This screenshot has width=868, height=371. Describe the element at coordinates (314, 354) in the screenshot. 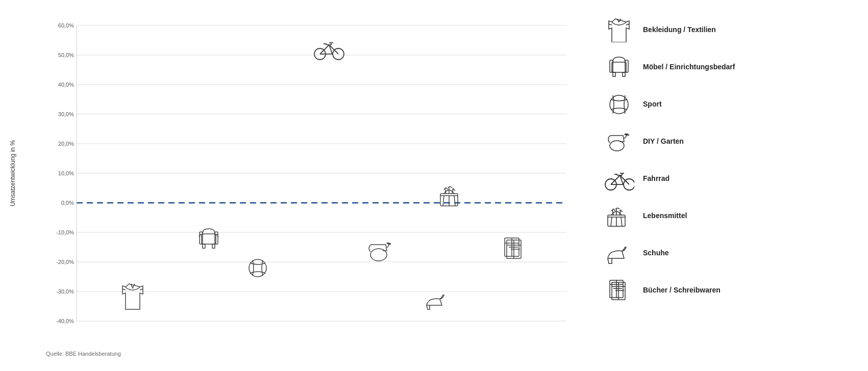

I see `source-text: Quelle: BBE Handelsberatung` at that location.